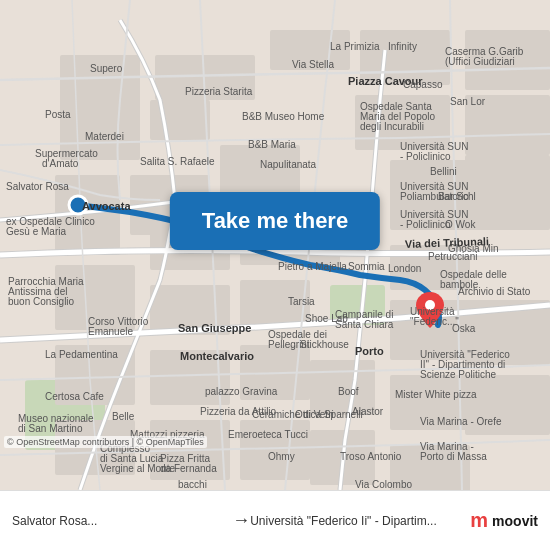 The image size is (550, 550). Describe the element at coordinates (217, 356) in the screenshot. I see `svg-text: Montecalvario` at that location.